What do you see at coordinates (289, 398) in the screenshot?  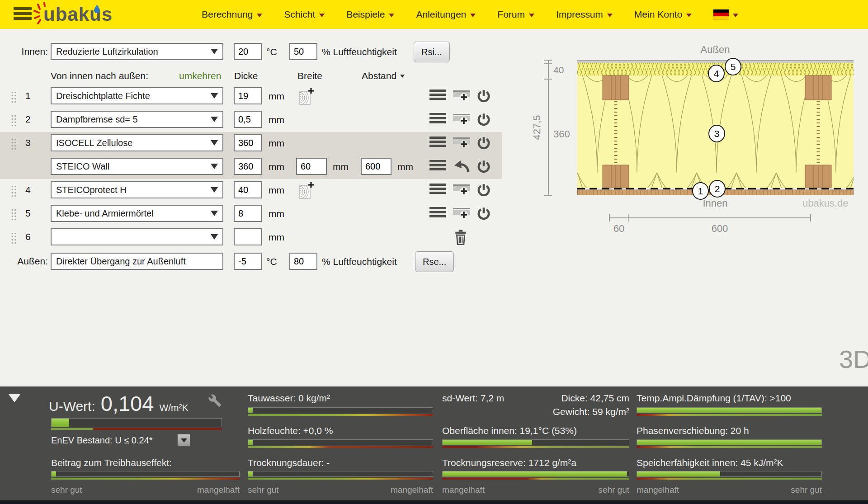 I see `tauwasser-text: Tauwasser: 0 kg/m²` at bounding box center [289, 398].